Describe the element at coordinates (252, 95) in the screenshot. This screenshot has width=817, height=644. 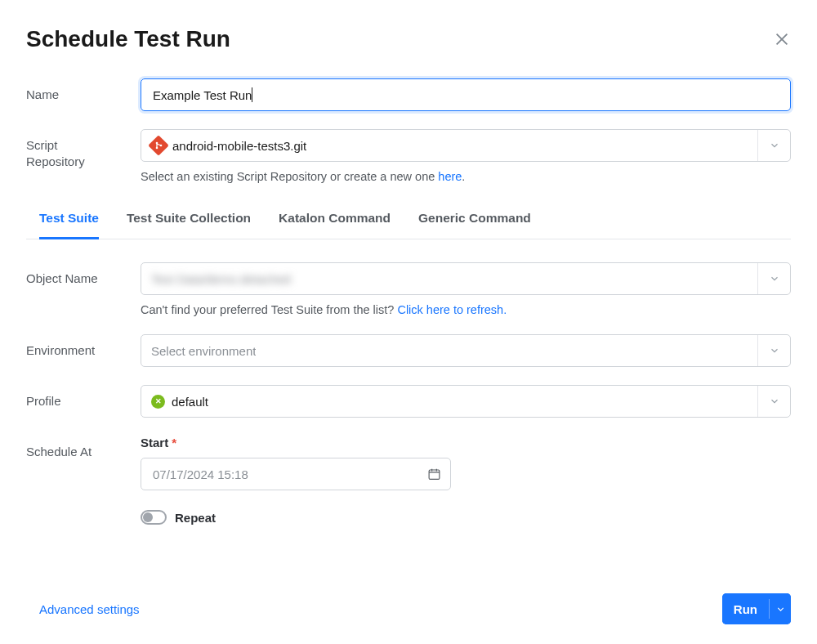
I see `text-cursor` at that location.